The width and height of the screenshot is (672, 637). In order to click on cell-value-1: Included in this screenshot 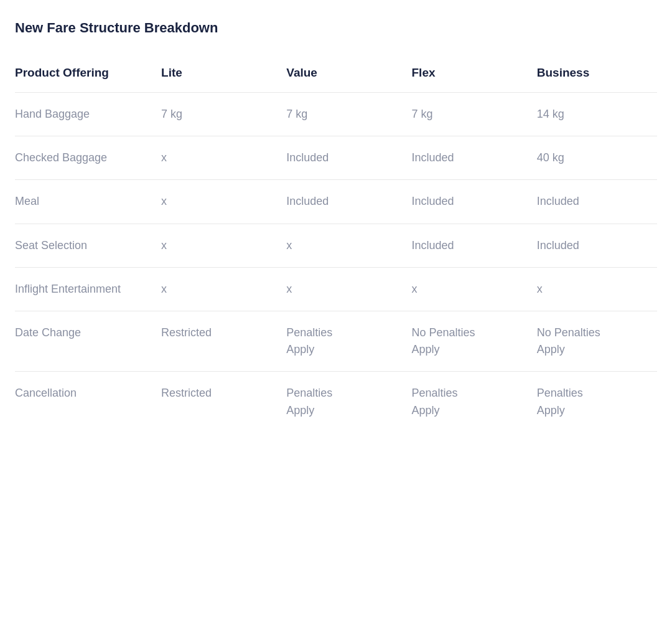, I will do `click(343, 158)`.